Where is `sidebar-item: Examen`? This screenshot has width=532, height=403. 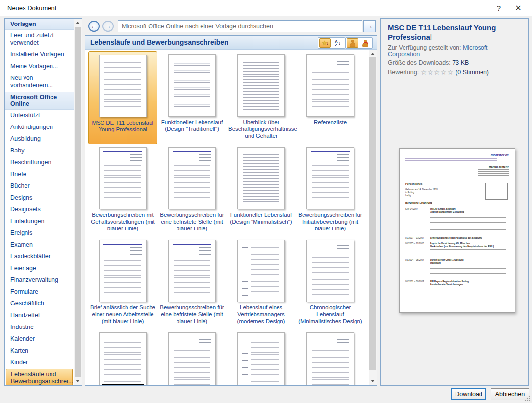
sidebar-item: Examen is located at coordinates (39, 245).